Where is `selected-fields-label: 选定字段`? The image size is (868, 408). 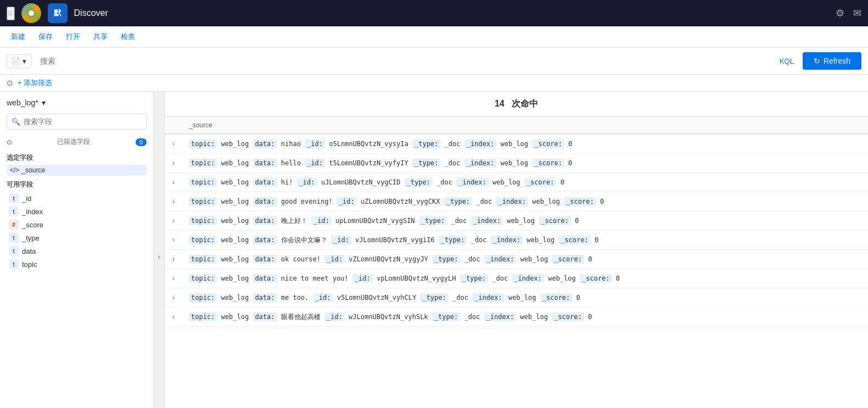
selected-fields-label: 选定字段 is located at coordinates (77, 158).